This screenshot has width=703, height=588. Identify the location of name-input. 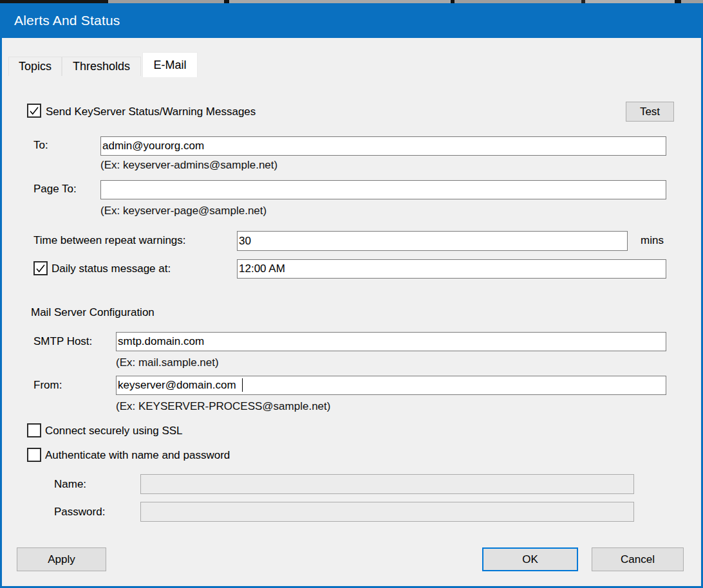
(388, 484).